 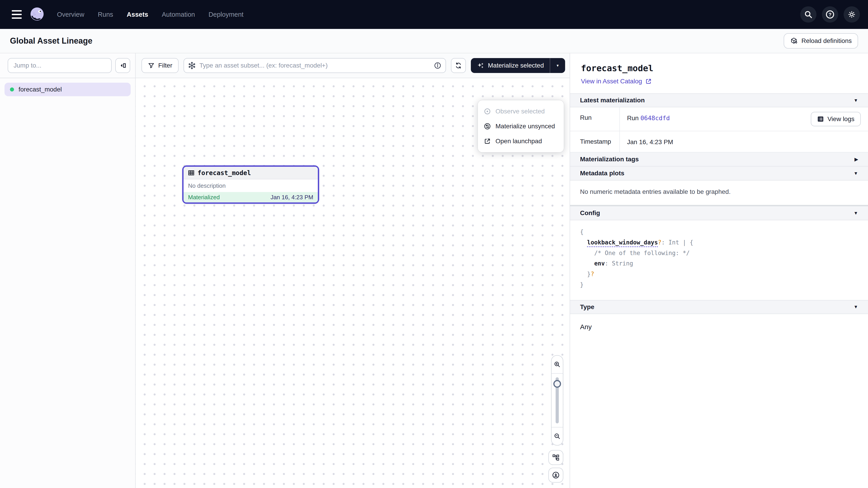 I want to click on zoom-out-button, so click(x=557, y=436).